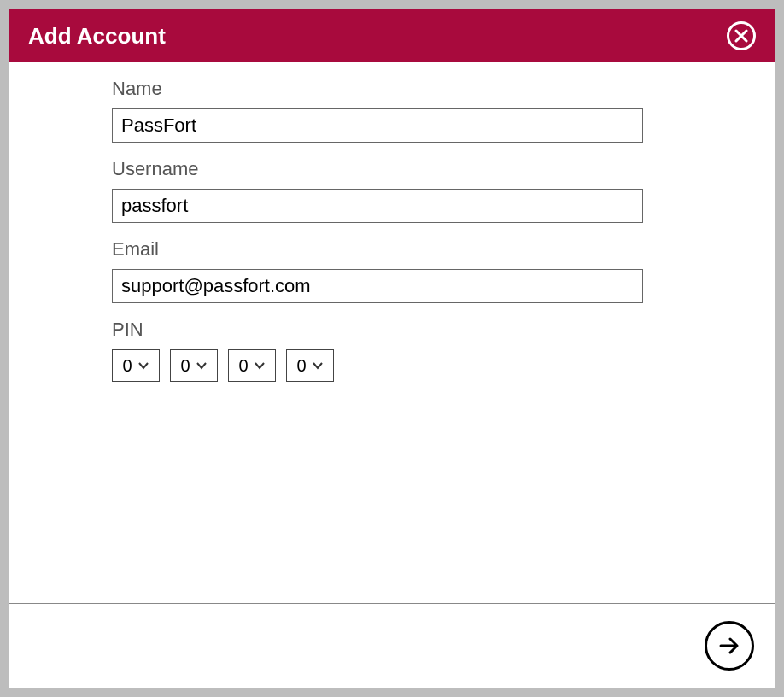 The height and width of the screenshot is (697, 784). I want to click on name-label: Name, so click(392, 89).